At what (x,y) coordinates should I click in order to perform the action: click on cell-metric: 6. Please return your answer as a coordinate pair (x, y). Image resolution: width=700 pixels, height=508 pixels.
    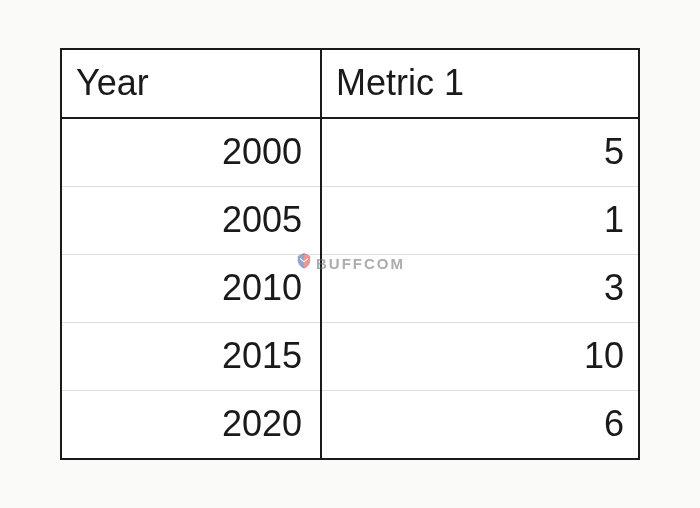
    Looking at the image, I should click on (480, 426).